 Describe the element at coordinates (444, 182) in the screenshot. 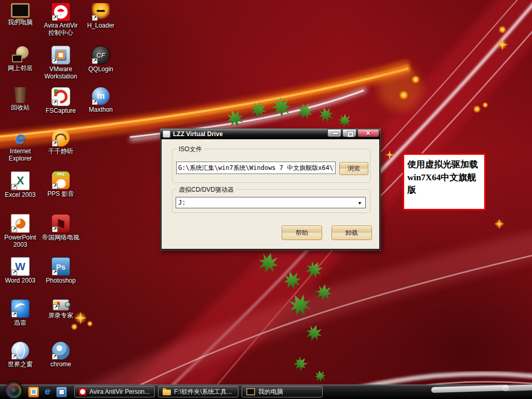

I see `annotation-box: 使用虚拟光驱加载win7X64中文旗舰版` at that location.